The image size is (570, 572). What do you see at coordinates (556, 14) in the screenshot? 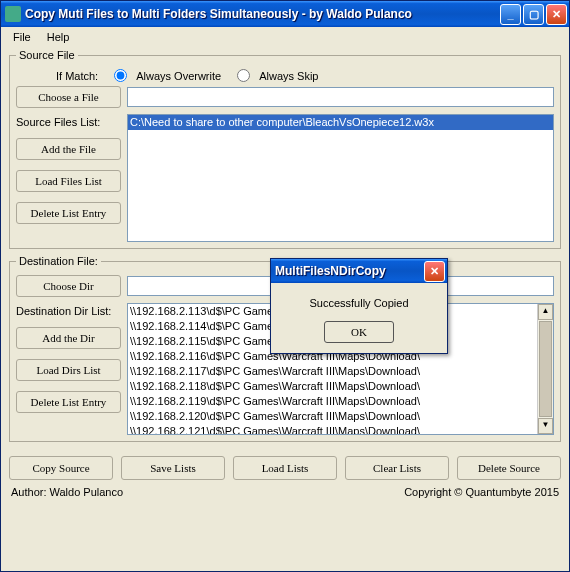
I see `close-button: ✕` at bounding box center [556, 14].